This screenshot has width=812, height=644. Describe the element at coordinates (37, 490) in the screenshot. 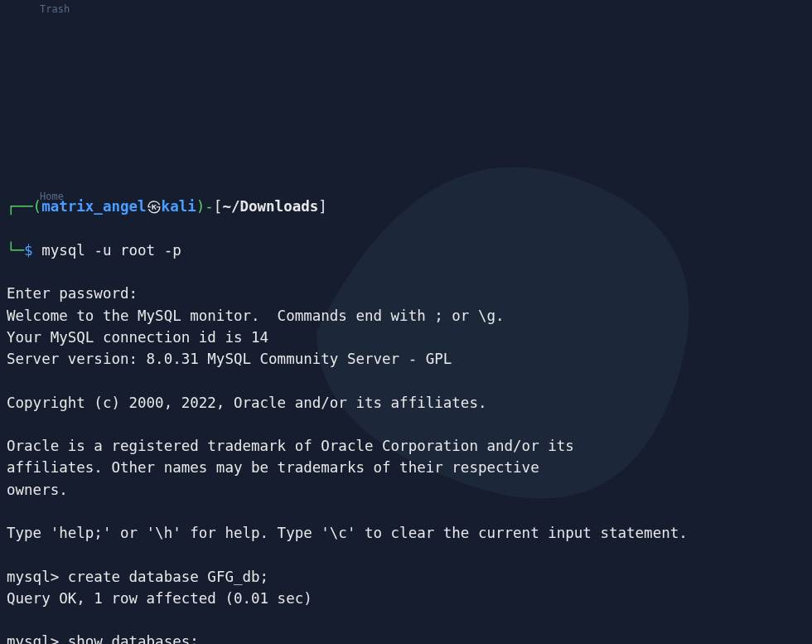

I see `output-line: owners.` at that location.